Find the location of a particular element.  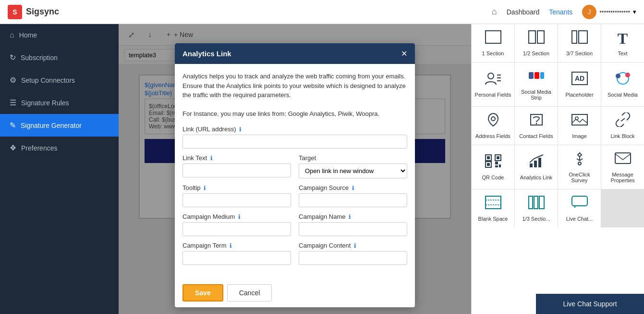

home-nav-icon: ⌂ is located at coordinates (495, 12).